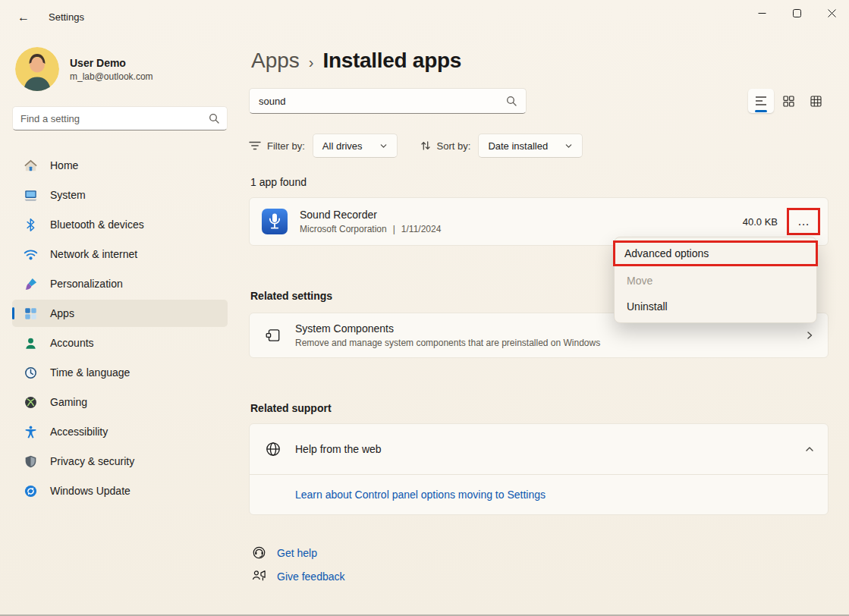 This screenshot has height=616, width=849. What do you see at coordinates (760, 222) in the screenshot?
I see `app-size: 40.0 KB` at bounding box center [760, 222].